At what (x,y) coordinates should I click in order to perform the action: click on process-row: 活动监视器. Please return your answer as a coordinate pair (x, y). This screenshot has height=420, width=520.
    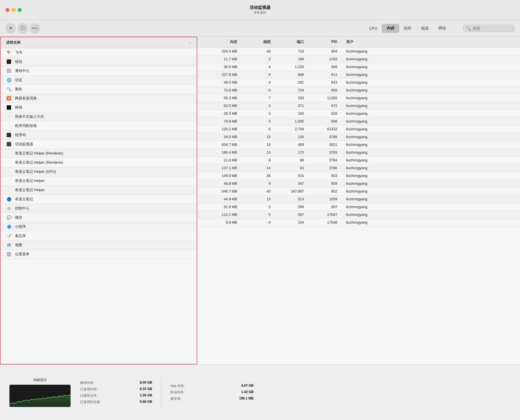
    Looking at the image, I should click on (99, 144).